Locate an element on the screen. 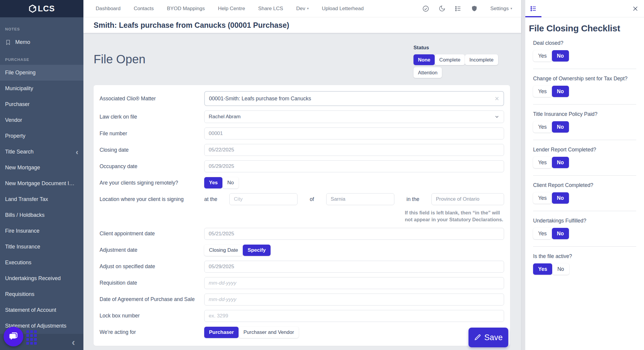 Image resolution: width=644 pixels, height=350 pixels. checklist-icon is located at coordinates (458, 9).